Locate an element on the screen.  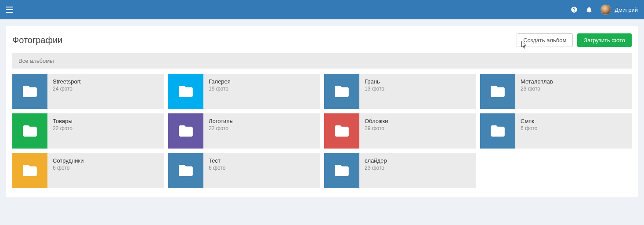
topbar: Дмитрий is located at coordinates (322, 10).